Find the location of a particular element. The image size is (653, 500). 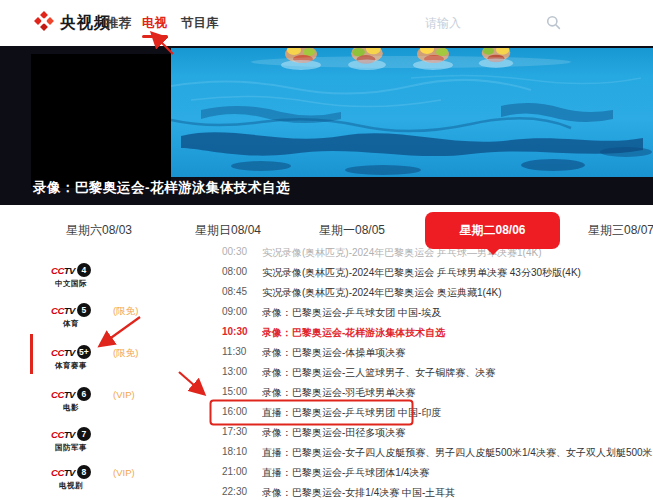

channel-number-badge: 6 is located at coordinates (84, 394).